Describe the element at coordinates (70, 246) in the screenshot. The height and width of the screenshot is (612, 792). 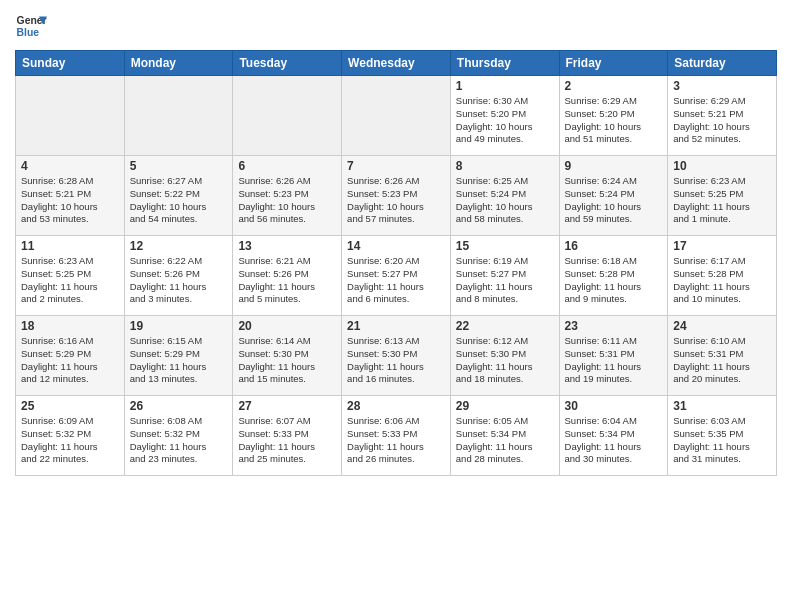
I see `day-number: 11` at that location.